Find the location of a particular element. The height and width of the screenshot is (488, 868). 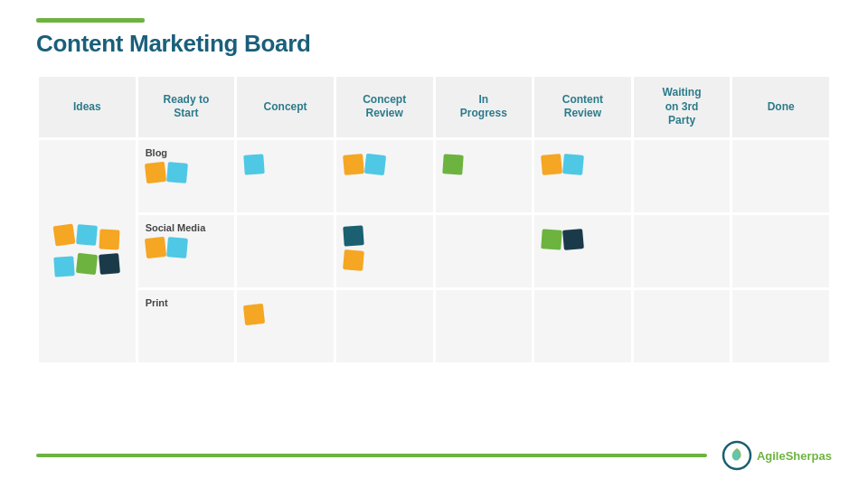

table-row: Print is located at coordinates (434, 326).